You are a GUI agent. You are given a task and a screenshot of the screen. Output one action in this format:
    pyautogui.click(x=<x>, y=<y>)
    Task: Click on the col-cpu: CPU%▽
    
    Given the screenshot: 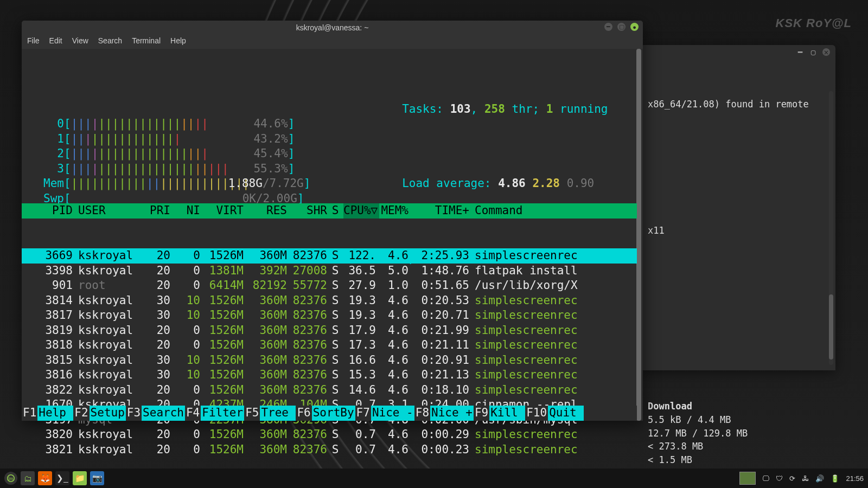 What is the action you would take?
    pyautogui.click(x=361, y=211)
    